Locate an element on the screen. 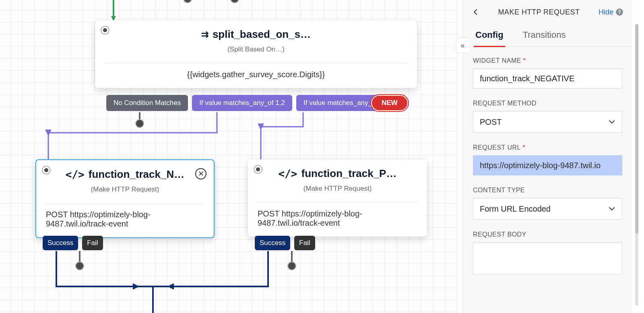 The height and width of the screenshot is (313, 644). request-method-select: POST is located at coordinates (547, 122).